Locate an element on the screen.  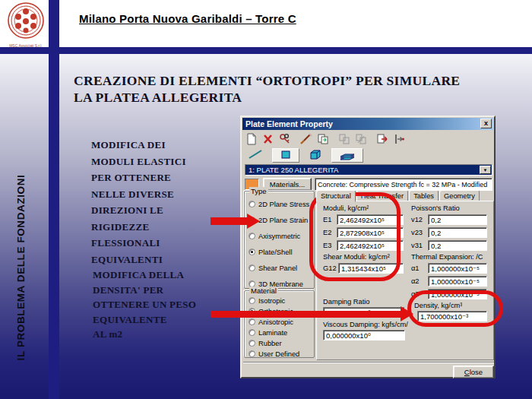
red-arrow-1-shaft is located at coordinates (229, 221).